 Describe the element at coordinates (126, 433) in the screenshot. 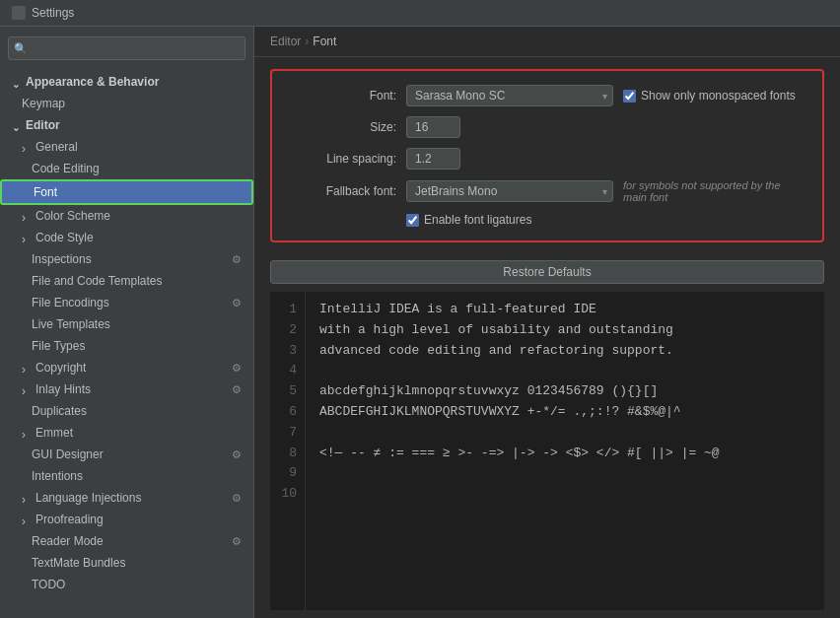

I see `sidebar-item-emmet: Emmet` at that location.